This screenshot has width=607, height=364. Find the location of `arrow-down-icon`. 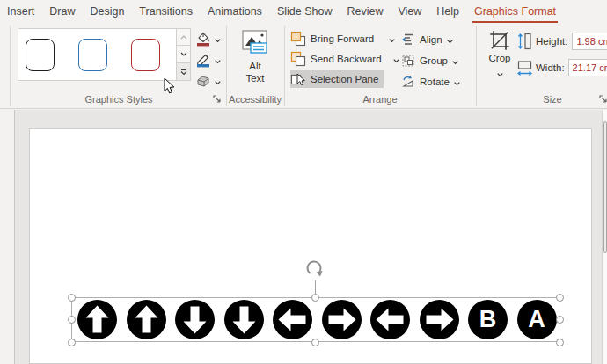

arrow-down-icon is located at coordinates (245, 320).